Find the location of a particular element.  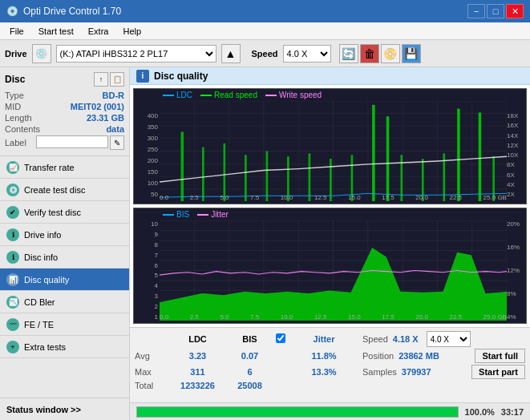

legend-ldc-label: LDC is located at coordinates (184, 95).